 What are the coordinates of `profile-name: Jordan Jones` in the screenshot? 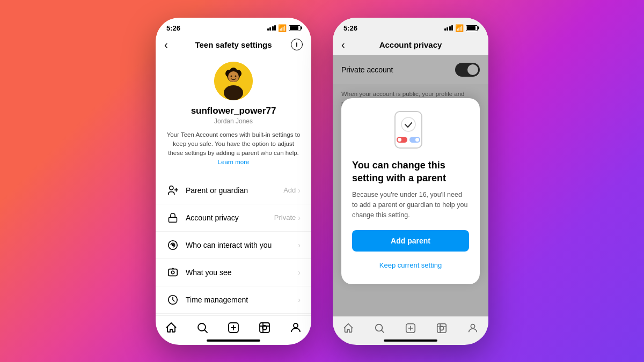 It's located at (233, 121).